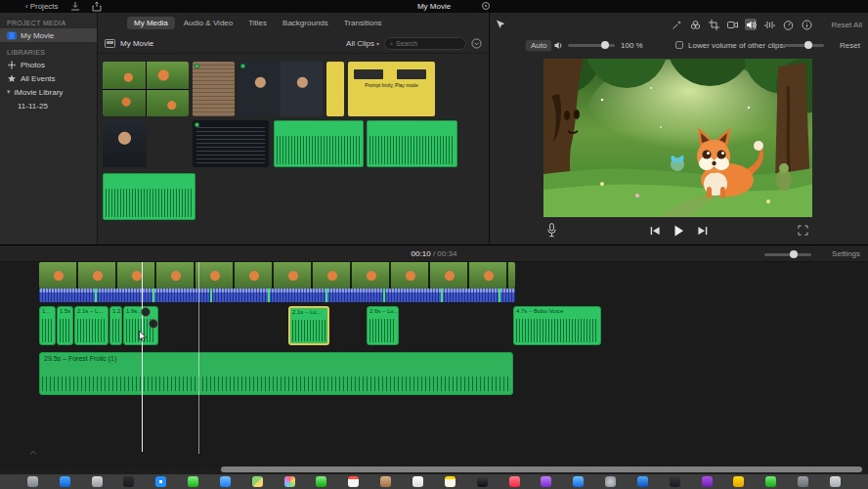  What do you see at coordinates (278, 295) in the screenshot?
I see `attached-audio-track` at bounding box center [278, 295].